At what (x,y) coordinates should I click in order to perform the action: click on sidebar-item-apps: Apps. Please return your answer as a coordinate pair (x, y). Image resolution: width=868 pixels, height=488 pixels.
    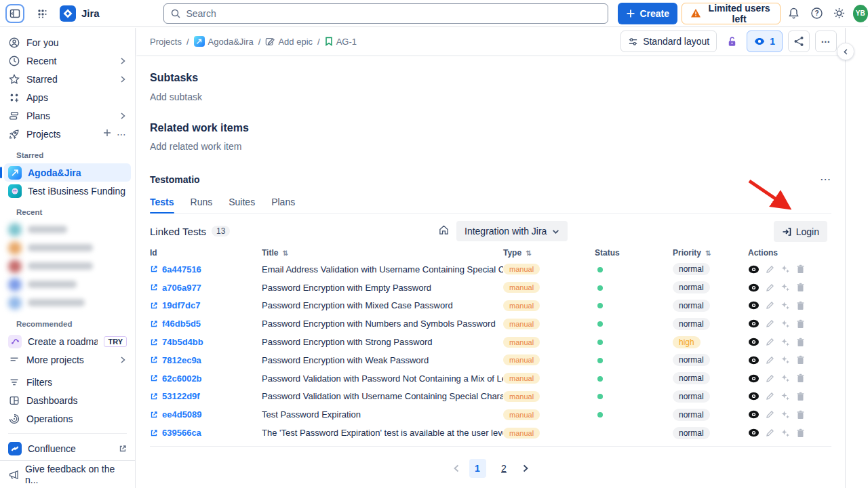
    Looking at the image, I should click on (68, 98).